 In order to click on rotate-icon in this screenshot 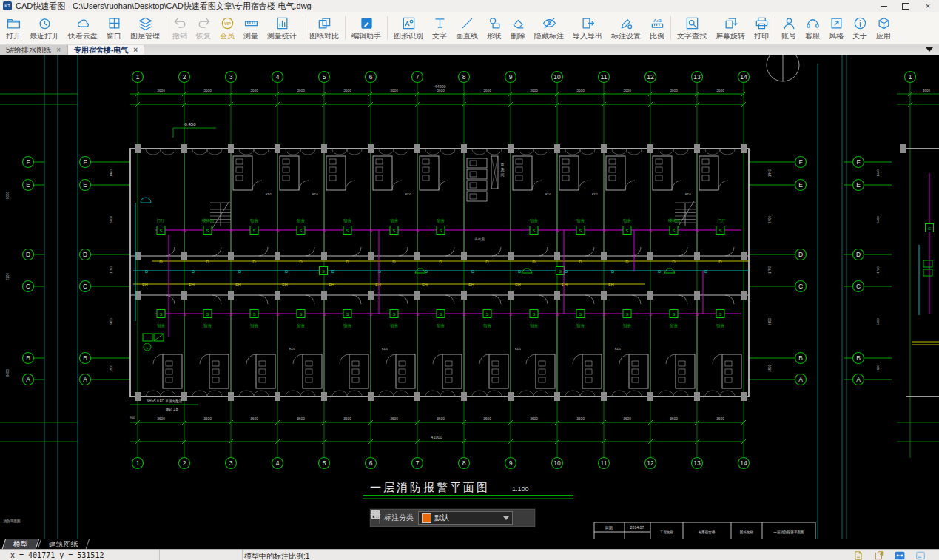, I will do `click(731, 24)`.